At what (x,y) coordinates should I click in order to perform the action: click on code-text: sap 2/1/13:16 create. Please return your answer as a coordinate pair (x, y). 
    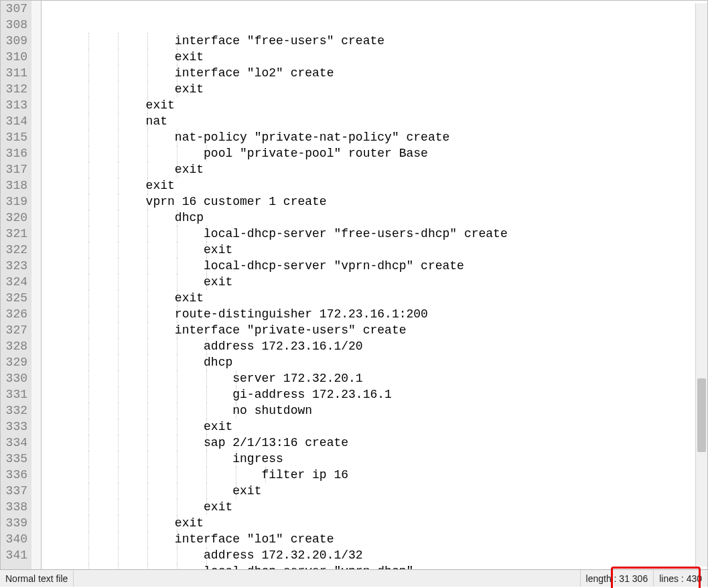
    Looking at the image, I should click on (203, 443).